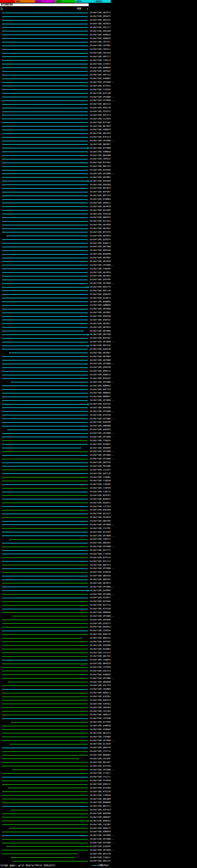 Image resolution: width=197 pixels, height=868 pixels. I want to click on hit-label: UniRef100_B9RB04, so click(100, 68).